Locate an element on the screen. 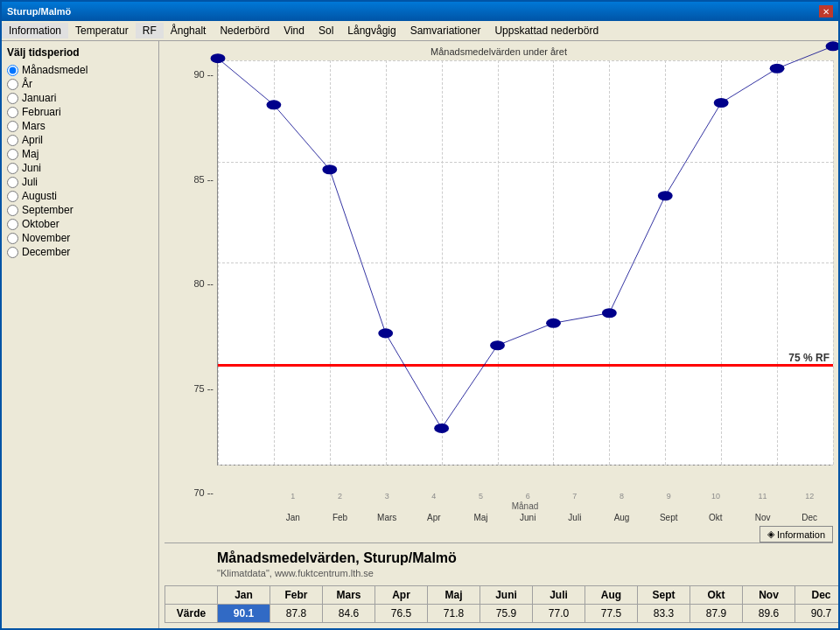 Image resolution: width=840 pixels, height=630 pixels. menu-item-samvariationer: Samvariationer is located at coordinates (446, 31).